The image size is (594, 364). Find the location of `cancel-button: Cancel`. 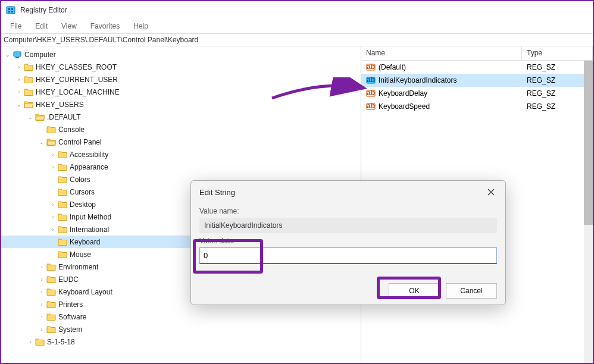

cancel-button: Cancel is located at coordinates (471, 291).